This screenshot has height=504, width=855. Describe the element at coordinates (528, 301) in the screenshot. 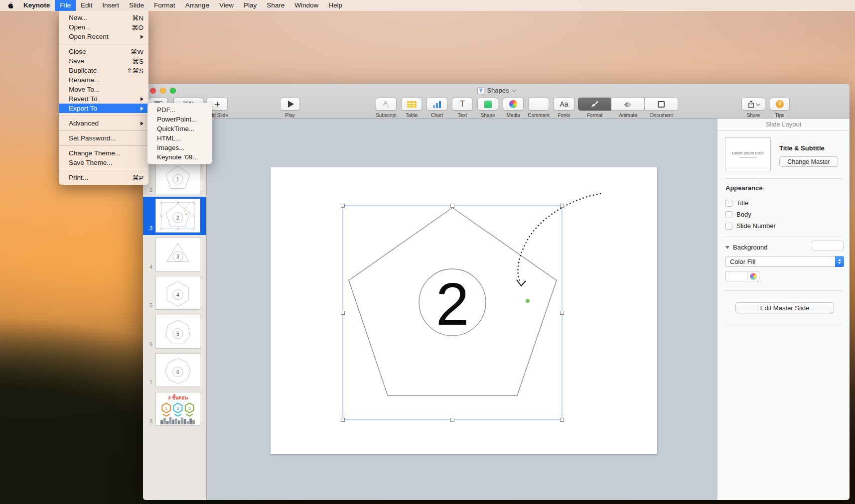

I see `green-connection-dot` at that location.